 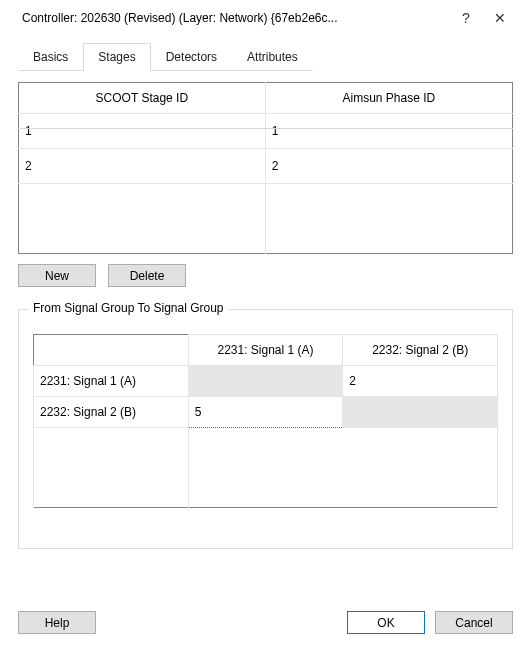 What do you see at coordinates (50, 57) in the screenshot?
I see `tab-basics: Basics` at bounding box center [50, 57].